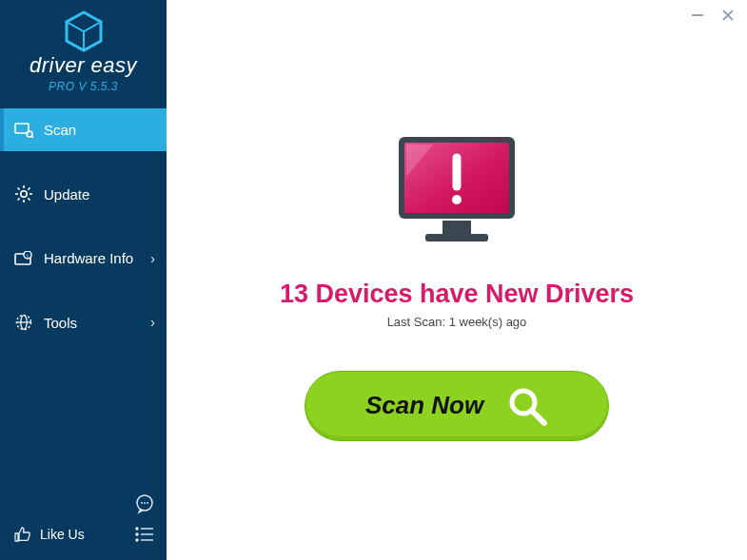 Image resolution: width=747 pixels, height=560 pixels. I want to click on last-scan-text: Last Scan: 1 week(s) ago, so click(457, 321).